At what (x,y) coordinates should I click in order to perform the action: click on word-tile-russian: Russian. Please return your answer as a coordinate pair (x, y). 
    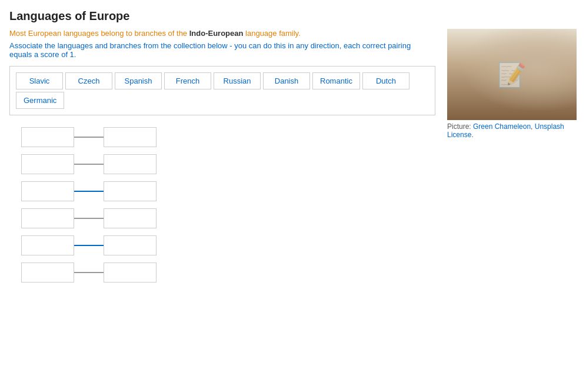
    Looking at the image, I should click on (237, 81).